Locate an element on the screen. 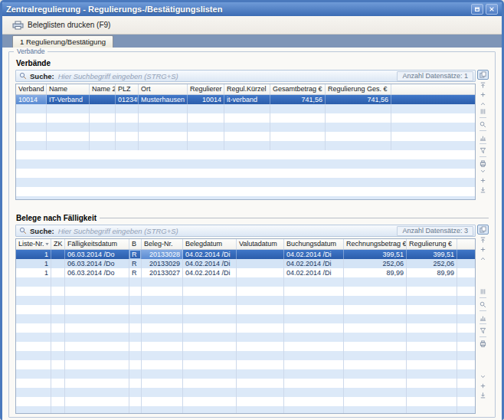 This screenshot has width=504, height=420. table-row-selected: 1 06.03.2014 /Do R 20133028 04.02.2014 /… is located at coordinates (245, 254).